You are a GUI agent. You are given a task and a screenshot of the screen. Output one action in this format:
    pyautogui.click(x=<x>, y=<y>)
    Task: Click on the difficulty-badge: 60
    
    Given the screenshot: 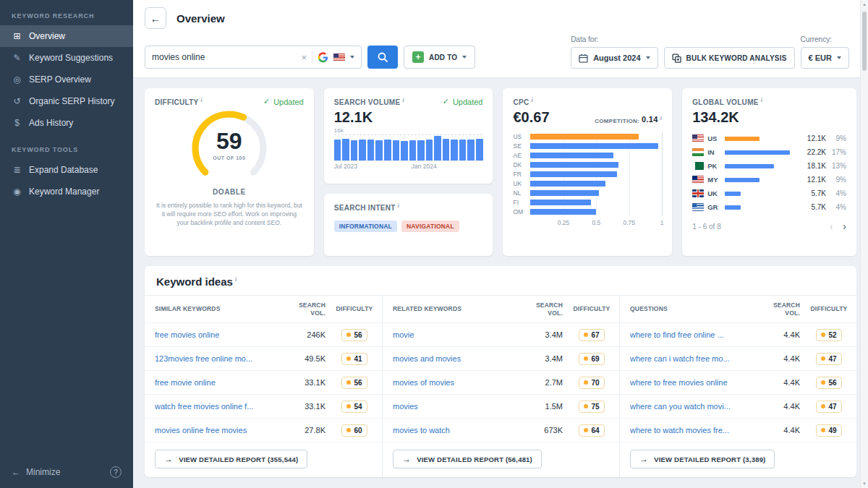 What is the action you would take?
    pyautogui.click(x=354, y=431)
    